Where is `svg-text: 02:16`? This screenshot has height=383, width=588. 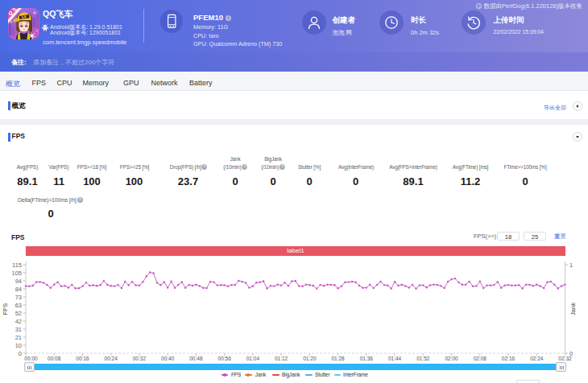 svg-text: 02:16 is located at coordinates (509, 359).